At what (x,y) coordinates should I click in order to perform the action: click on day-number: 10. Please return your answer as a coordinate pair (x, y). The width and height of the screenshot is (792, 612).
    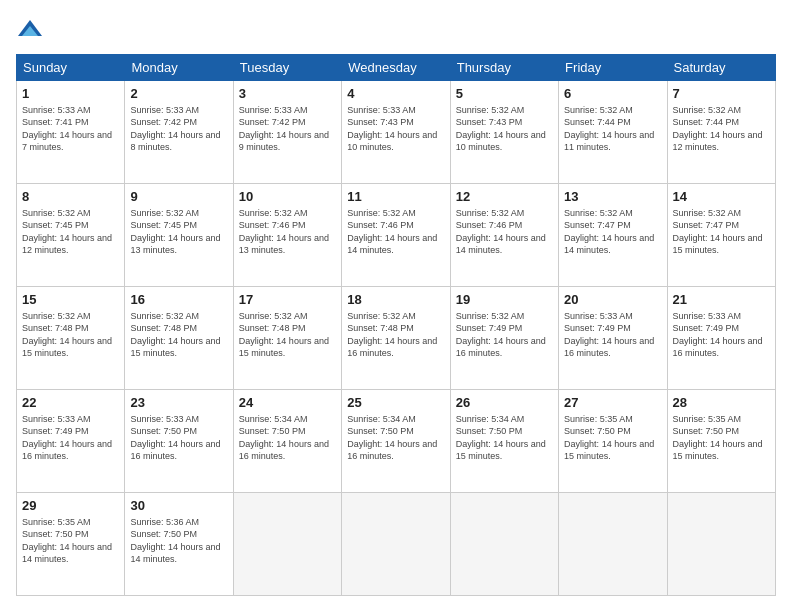
    Looking at the image, I should click on (288, 197).